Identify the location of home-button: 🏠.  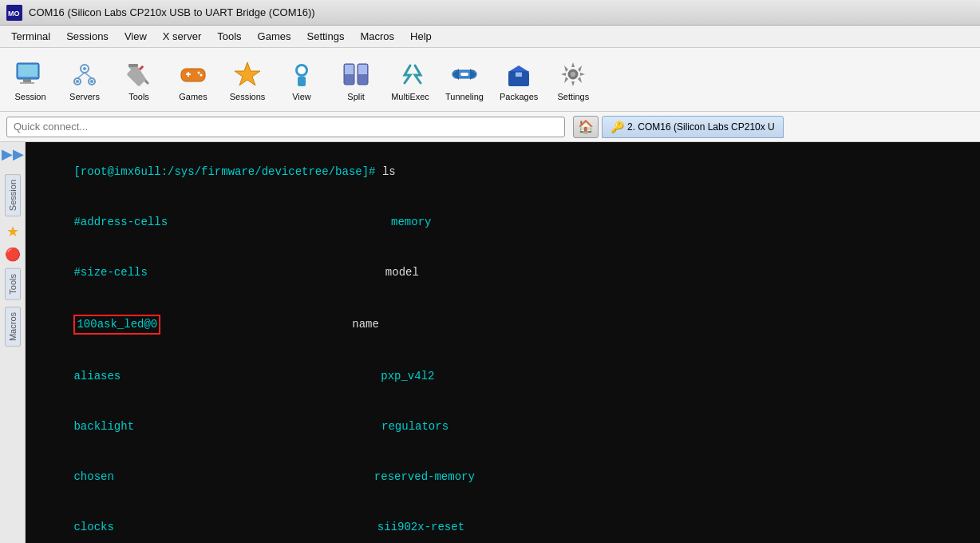
(586, 127).